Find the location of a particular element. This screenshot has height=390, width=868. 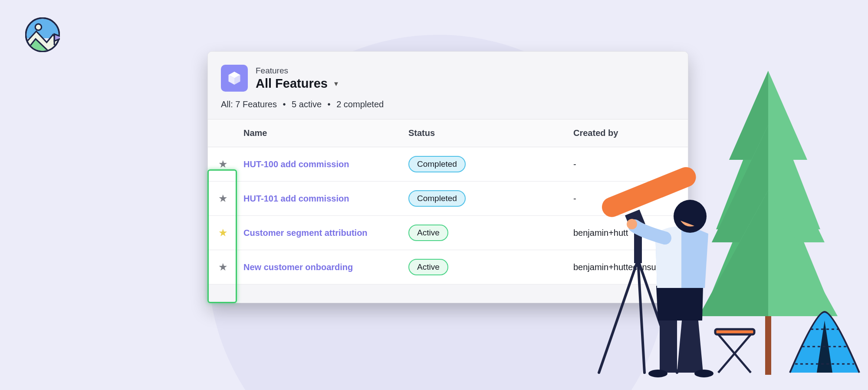

features-cube-icon is located at coordinates (234, 78).